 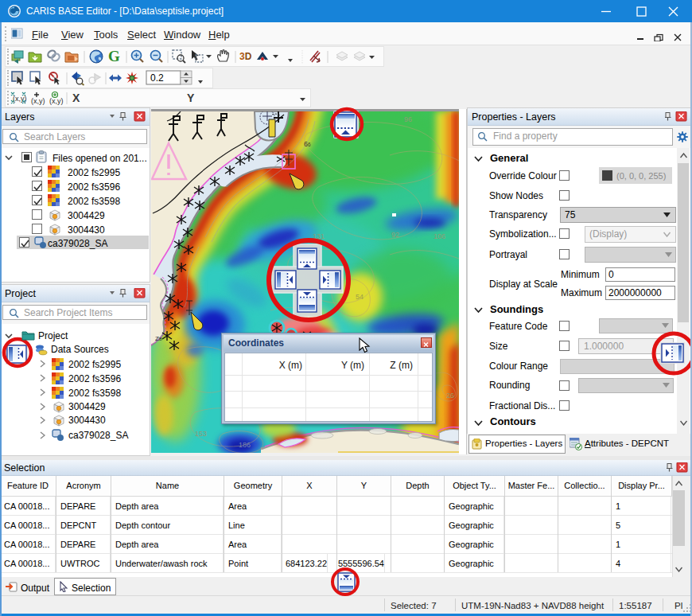 What do you see at coordinates (200, 434) in the screenshot?
I see `svg-text: 153` at bounding box center [200, 434].